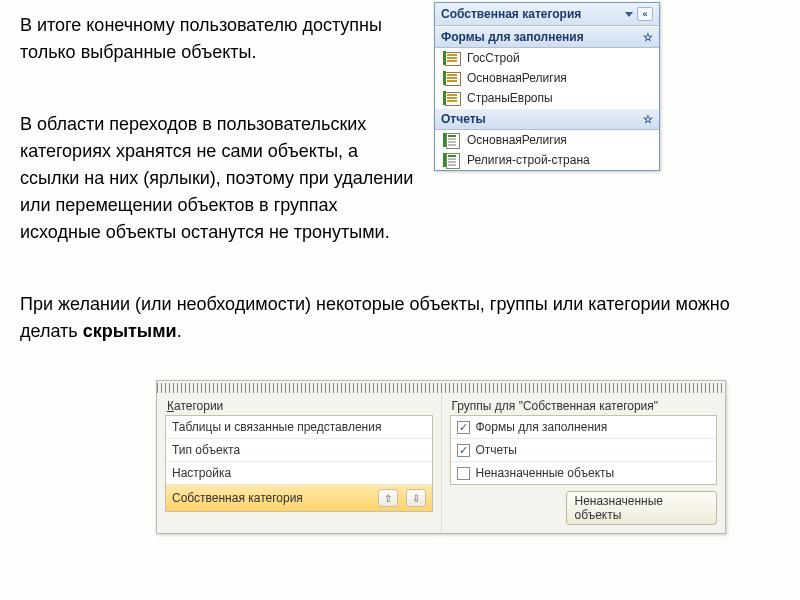 This screenshot has height=600, width=800. Describe the element at coordinates (547, 37) in the screenshot. I see `nav-group-header-forms: Формы для заполнения ☆` at that location.